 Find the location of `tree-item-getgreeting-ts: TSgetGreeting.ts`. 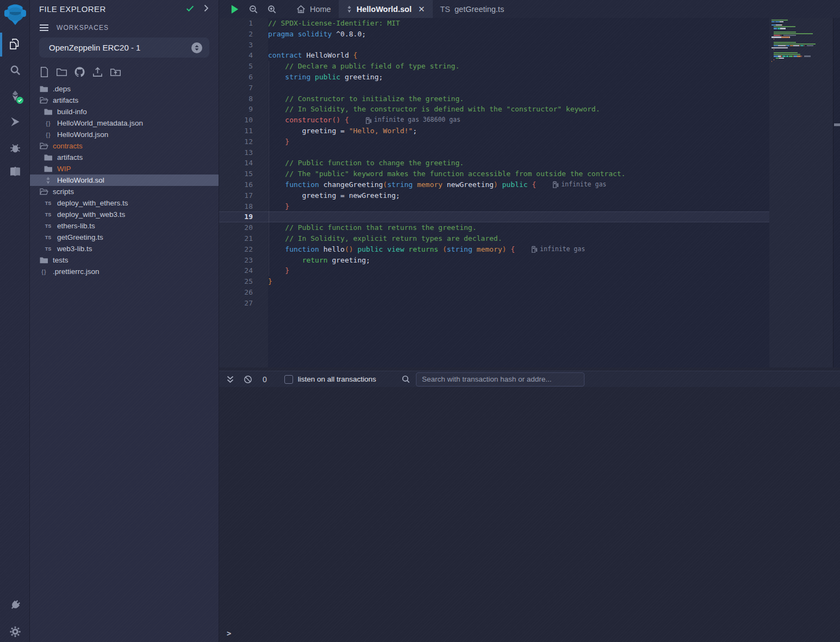

tree-item-getgreeting-ts: TSgetGreeting.ts is located at coordinates (124, 237).